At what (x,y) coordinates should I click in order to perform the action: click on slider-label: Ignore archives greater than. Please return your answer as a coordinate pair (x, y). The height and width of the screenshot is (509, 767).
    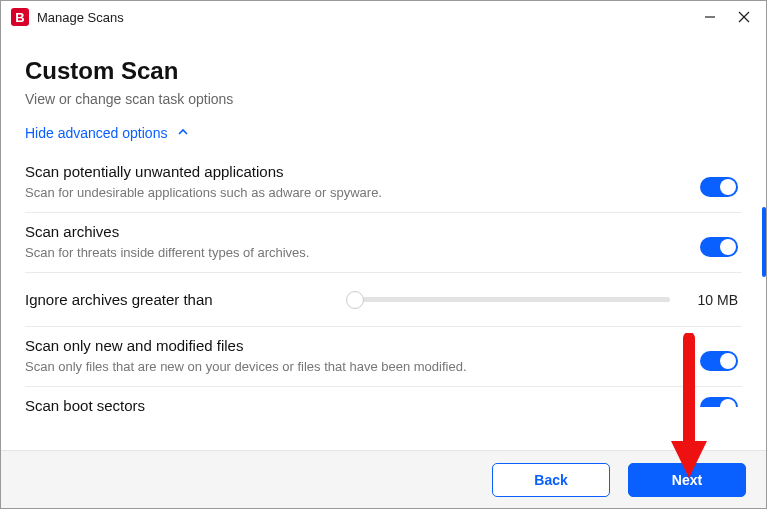
    Looking at the image, I should click on (190, 300).